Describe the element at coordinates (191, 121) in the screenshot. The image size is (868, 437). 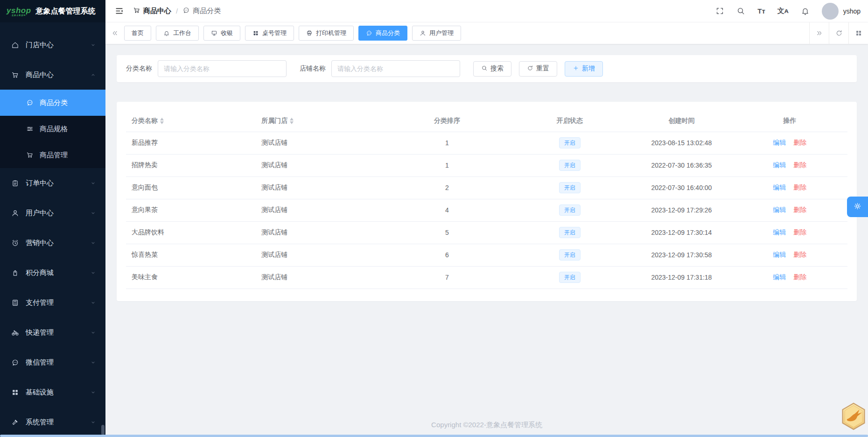
I see `column-header: 分类名称` at that location.